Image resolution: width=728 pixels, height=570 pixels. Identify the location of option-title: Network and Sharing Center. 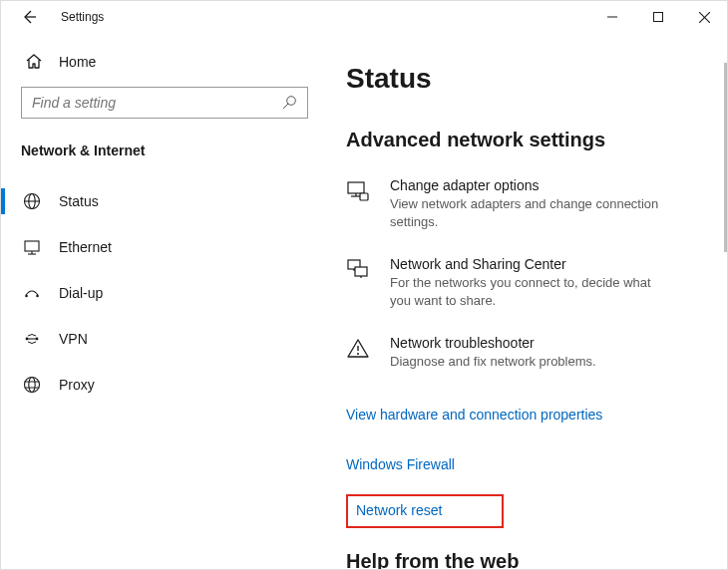
(528, 264).